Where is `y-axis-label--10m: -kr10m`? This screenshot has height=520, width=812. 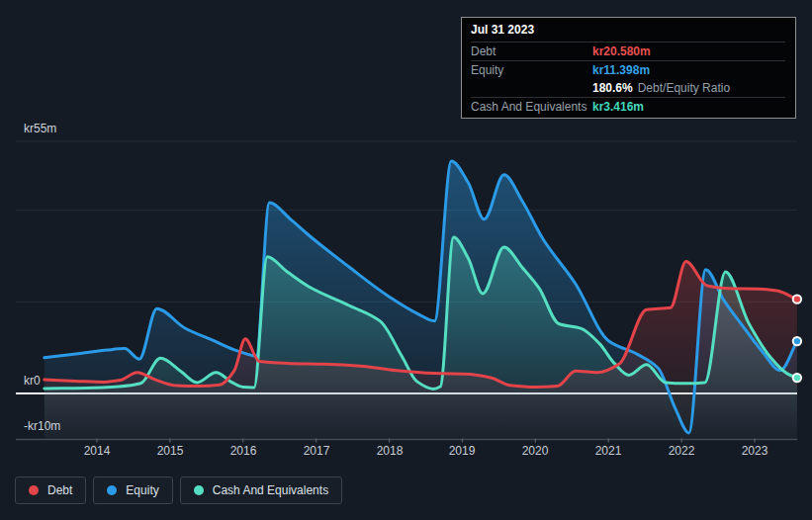 y-axis-label--10m: -kr10m is located at coordinates (42, 426).